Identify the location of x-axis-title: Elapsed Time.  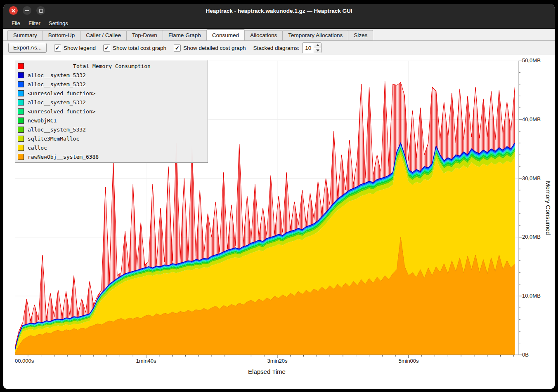
(267, 372).